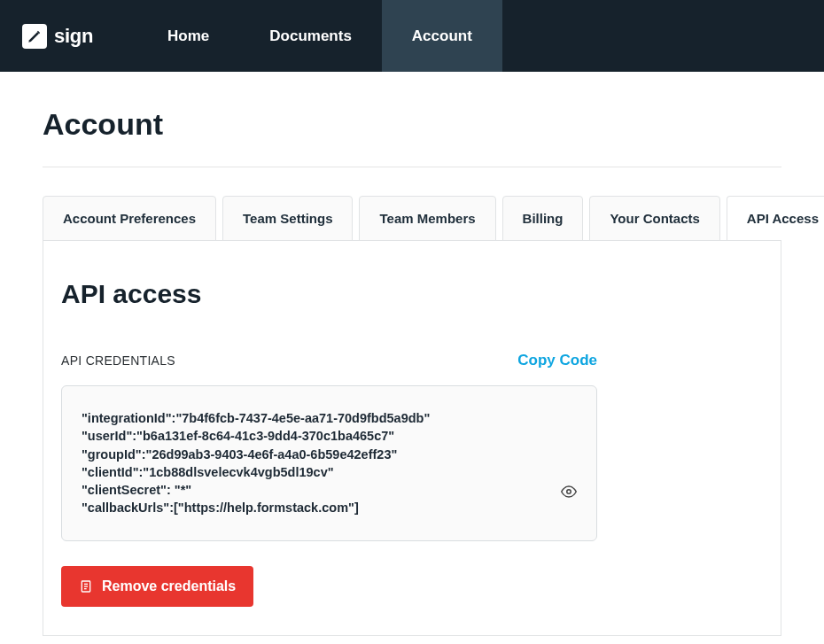 The height and width of the screenshot is (644, 824). What do you see at coordinates (330, 418) in the screenshot?
I see `code-line: "integrationId":"7b4f6fcb-7437-4e5e-aa71…` at bounding box center [330, 418].